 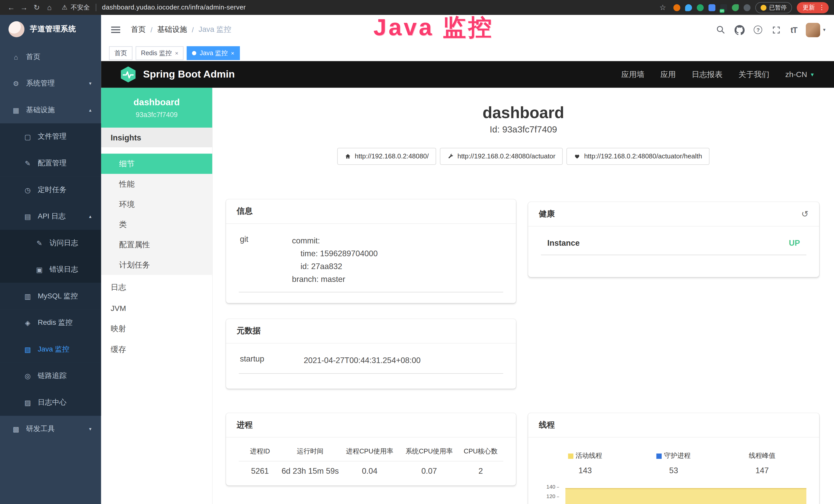 I want to click on sidebar-item-redis-monitor: ◈ Redis 监控, so click(x=50, y=323).